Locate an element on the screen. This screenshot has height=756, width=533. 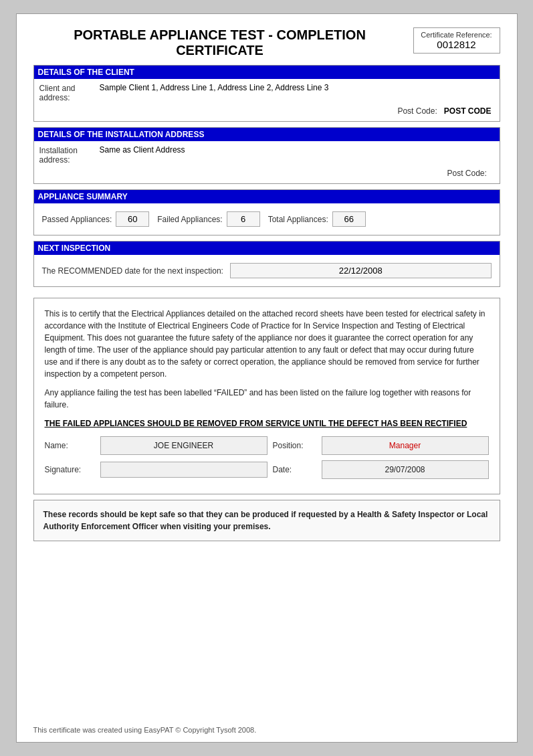
cert-ref-number: 0012812 is located at coordinates (457, 44).